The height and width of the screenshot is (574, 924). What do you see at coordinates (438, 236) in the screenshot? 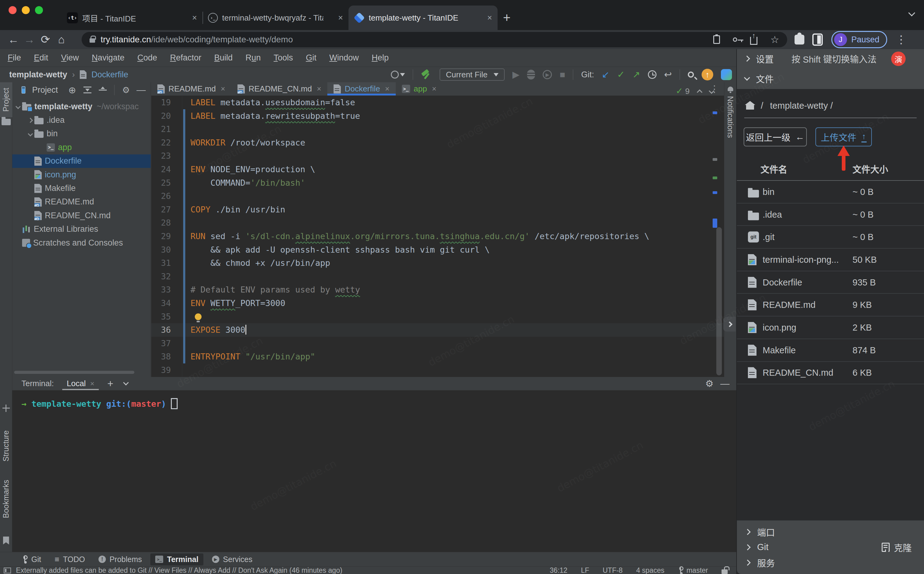
I see `code-line: 29RUN sed -i 's/dl-cdn.alpinelinux.org/m…` at bounding box center [438, 236].